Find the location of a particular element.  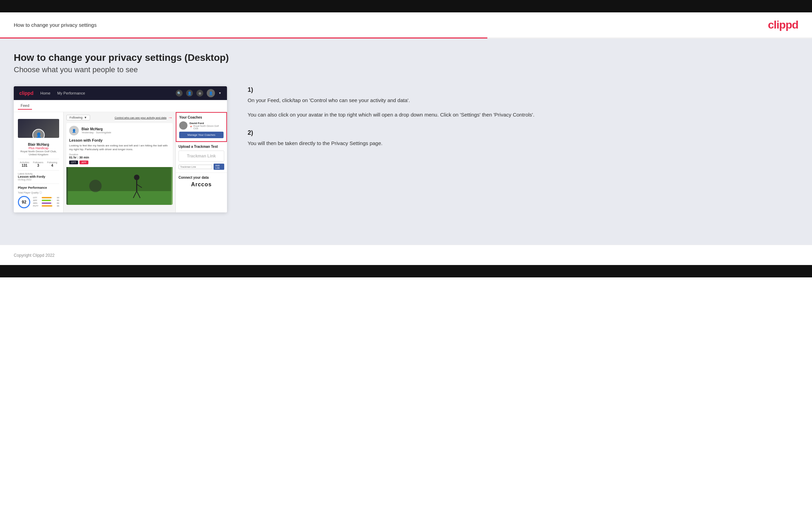

instructions-panel: 1) On your Feed, click/tap on 'Control w… is located at coordinates (519, 122).